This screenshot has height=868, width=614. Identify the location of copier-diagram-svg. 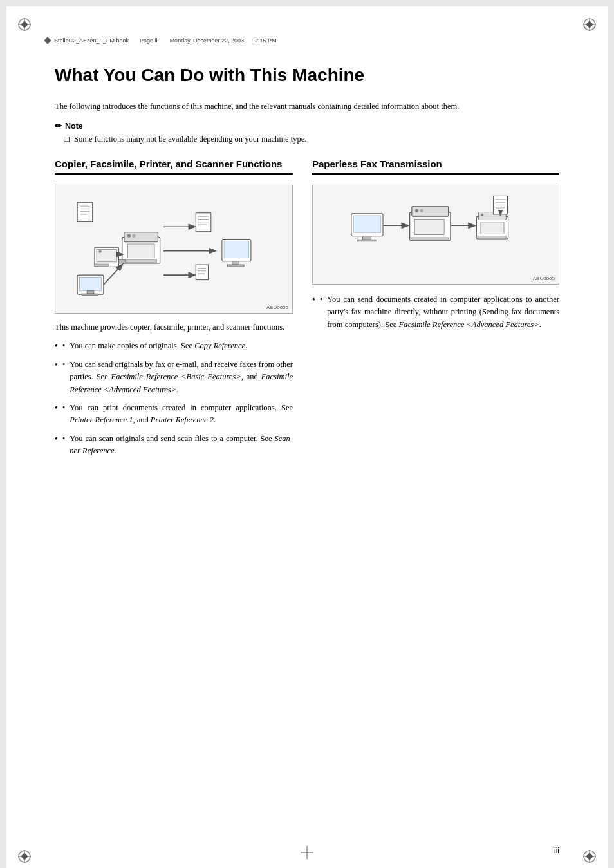
(174, 249).